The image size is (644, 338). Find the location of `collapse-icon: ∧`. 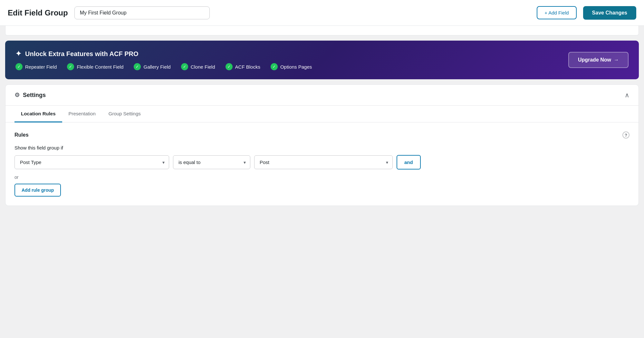

collapse-icon: ∧ is located at coordinates (627, 95).